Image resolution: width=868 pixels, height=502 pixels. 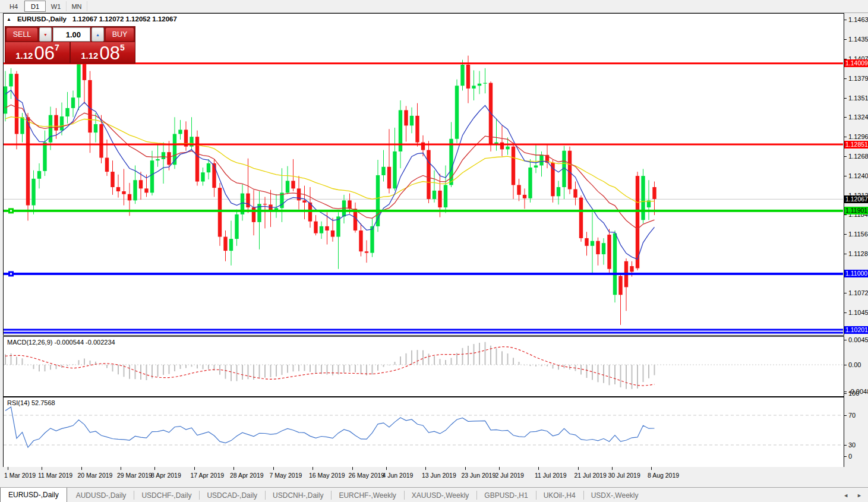 What do you see at coordinates (71, 34) in the screenshot?
I see `volume-input: 1.00` at bounding box center [71, 34].